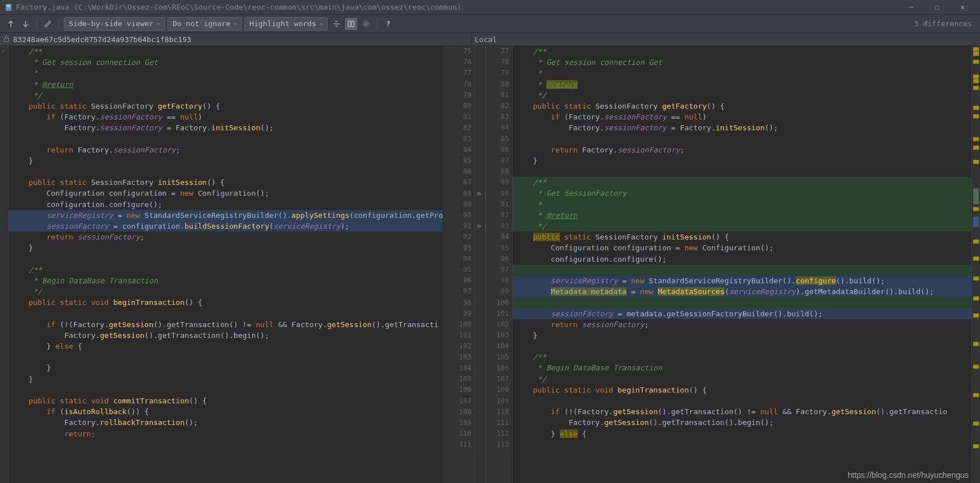  Describe the element at coordinates (225, 434) in the screenshot. I see `code-line: return;` at that location.